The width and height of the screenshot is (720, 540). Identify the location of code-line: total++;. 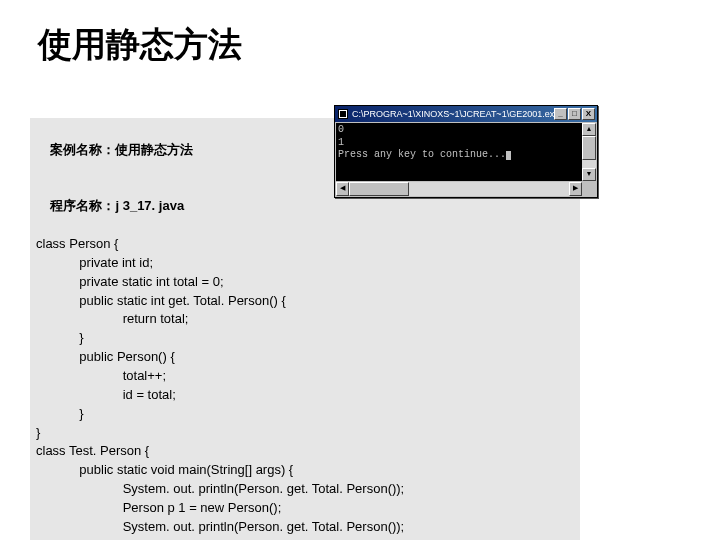
(305, 376).